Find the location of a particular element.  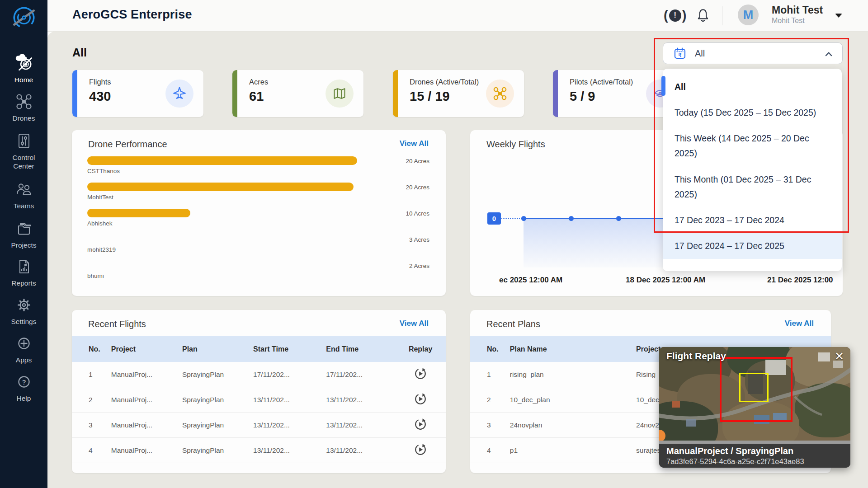

sidebar-item-projects: Projects is located at coordinates (24, 235).